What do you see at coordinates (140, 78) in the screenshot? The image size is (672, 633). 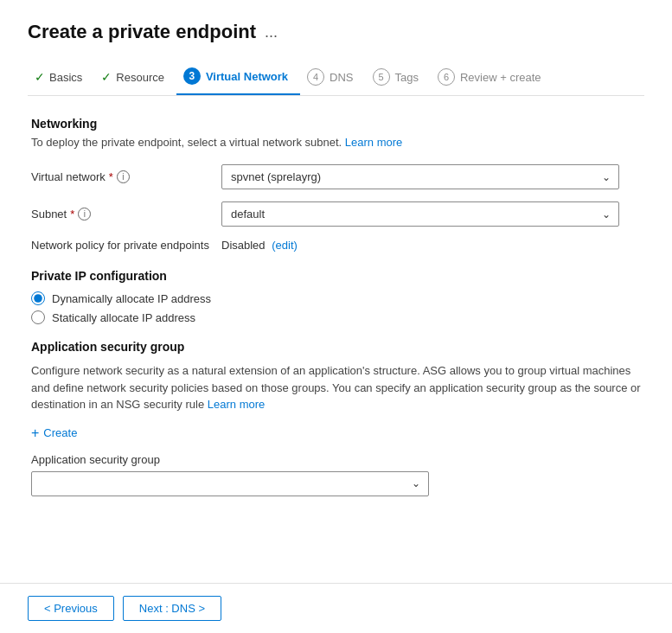 I see `step-resource-label: Resource` at bounding box center [140, 78].